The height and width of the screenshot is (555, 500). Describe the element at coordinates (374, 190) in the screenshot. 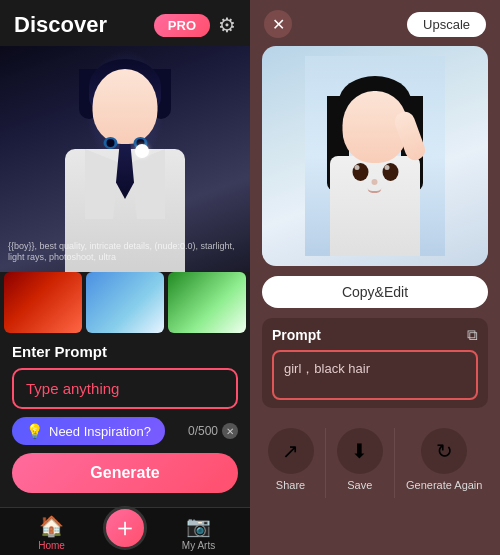

I see `girl-mouth` at that location.